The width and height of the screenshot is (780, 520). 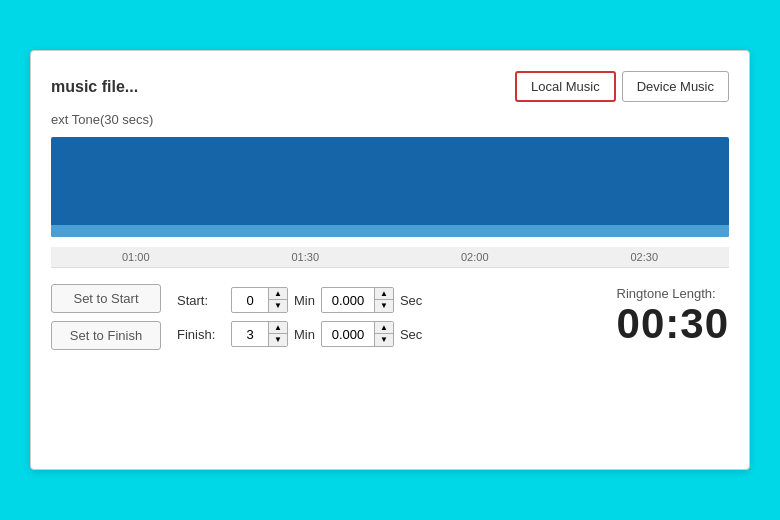 What do you see at coordinates (673, 316) in the screenshot?
I see `ringtone-info: Ringtone Length: 00:30` at bounding box center [673, 316].